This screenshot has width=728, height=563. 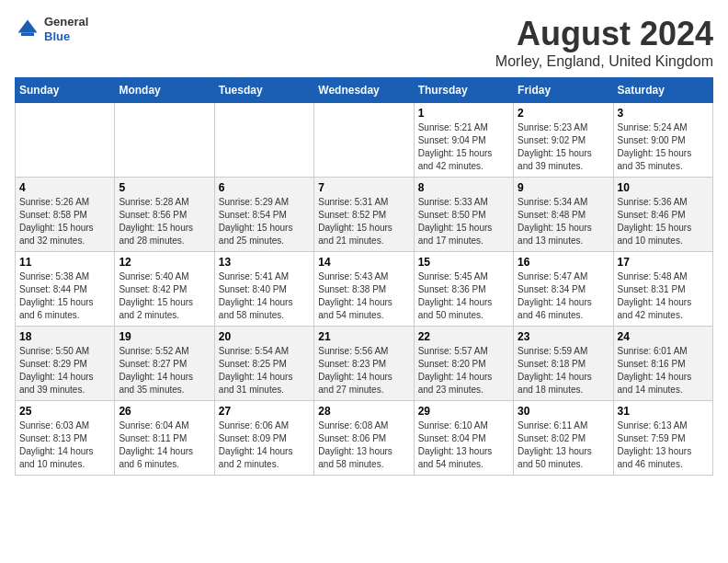 I want to click on day-number: 3, so click(x=664, y=113).